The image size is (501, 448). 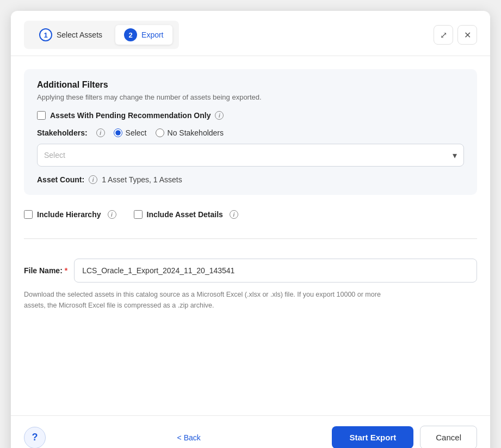 I want to click on cancel-button: Cancel, so click(x=448, y=437).